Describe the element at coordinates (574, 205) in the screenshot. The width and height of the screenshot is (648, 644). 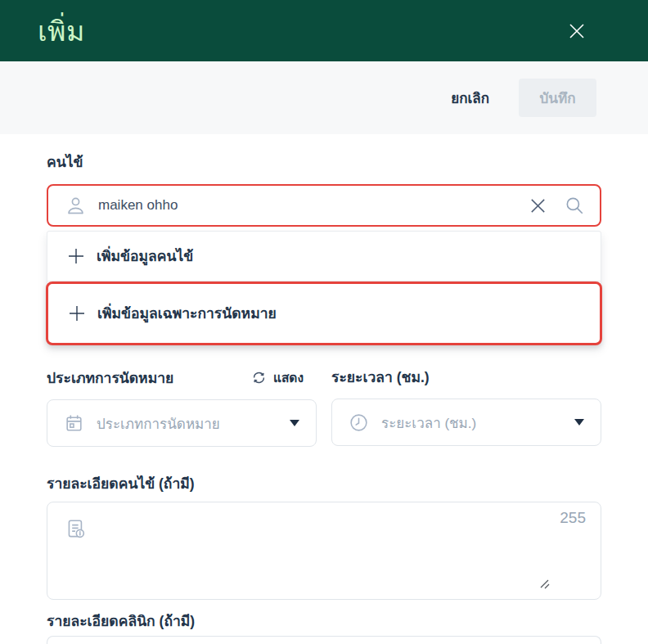
I see `search-icon` at that location.